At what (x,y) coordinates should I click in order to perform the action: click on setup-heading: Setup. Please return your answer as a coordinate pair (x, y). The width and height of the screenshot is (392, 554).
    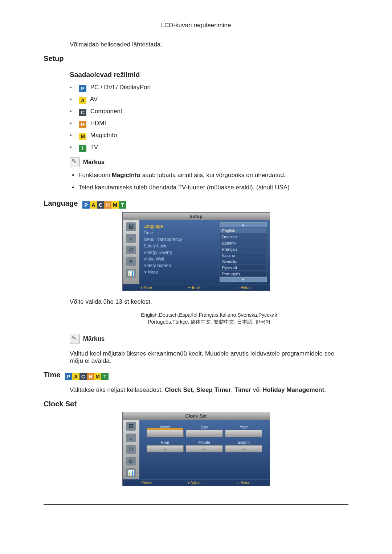
    Looking at the image, I should click on (196, 59).